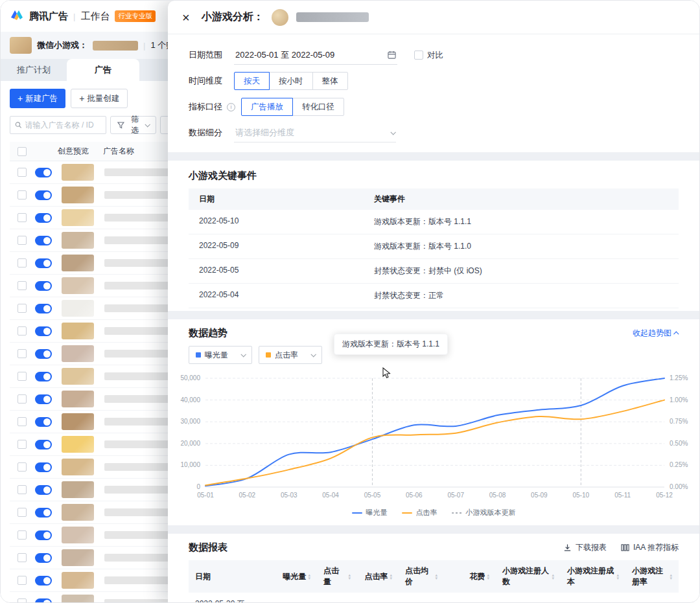  I want to click on ad-search-box, so click(58, 125).